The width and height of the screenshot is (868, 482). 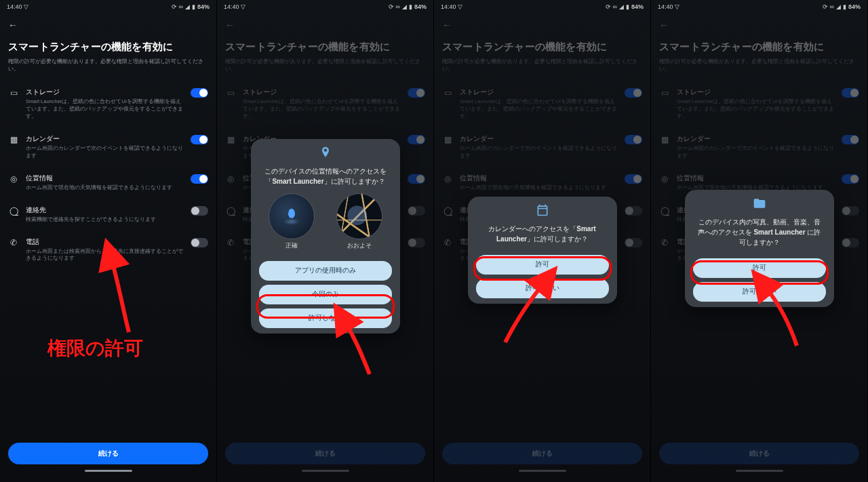 I want to click on folder-dialog-icon, so click(x=760, y=205).